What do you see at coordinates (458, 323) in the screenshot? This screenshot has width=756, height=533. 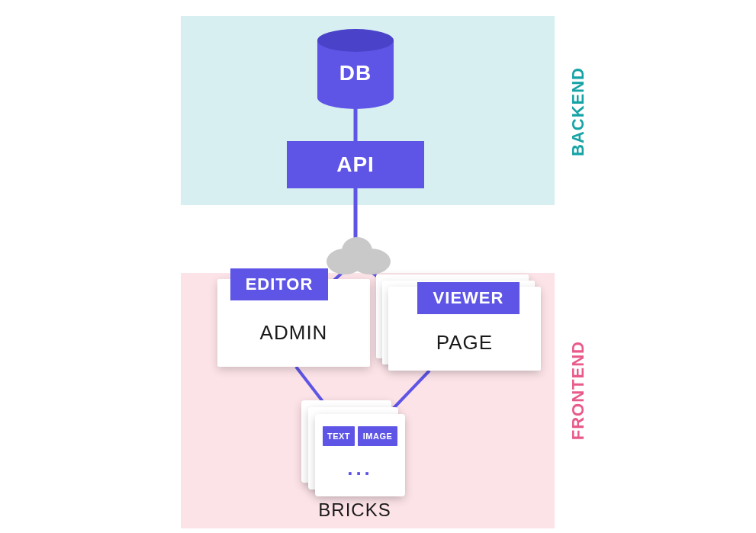 I see `page-card-stack: VIEWER PAGE` at bounding box center [458, 323].